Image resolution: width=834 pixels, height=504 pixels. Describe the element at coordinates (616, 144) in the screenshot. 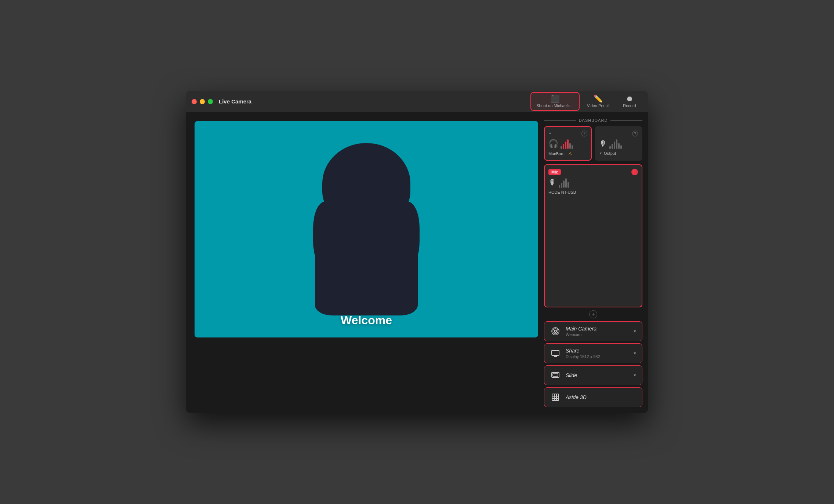

I see `output-level-bars` at that location.